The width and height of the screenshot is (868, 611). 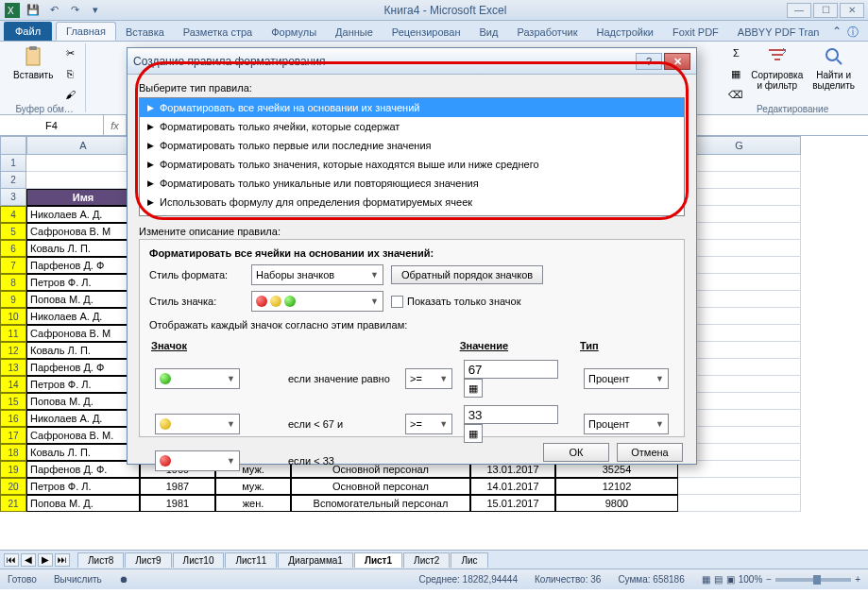 I want to click on format-painter-icon: 🖌, so click(x=70, y=94).